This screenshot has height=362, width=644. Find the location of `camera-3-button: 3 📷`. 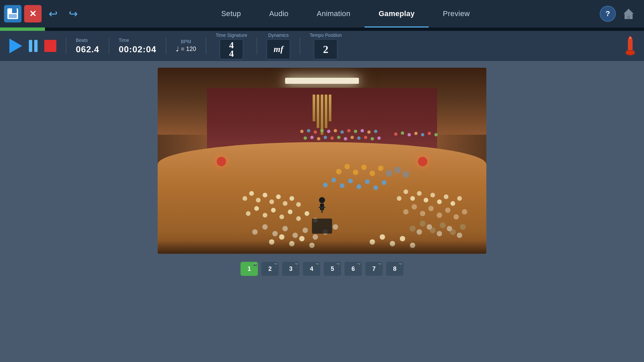

camera-3-button: 3 📷 is located at coordinates (291, 269).